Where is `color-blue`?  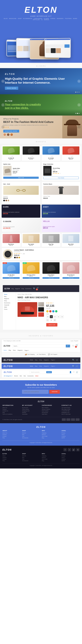 color-blue is located at coordinates (53, 312).